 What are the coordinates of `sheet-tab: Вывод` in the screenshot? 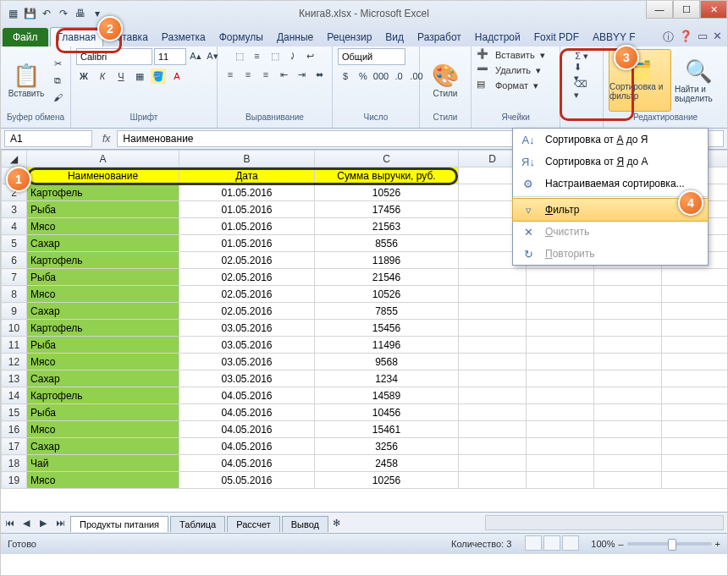 It's located at (305, 524).